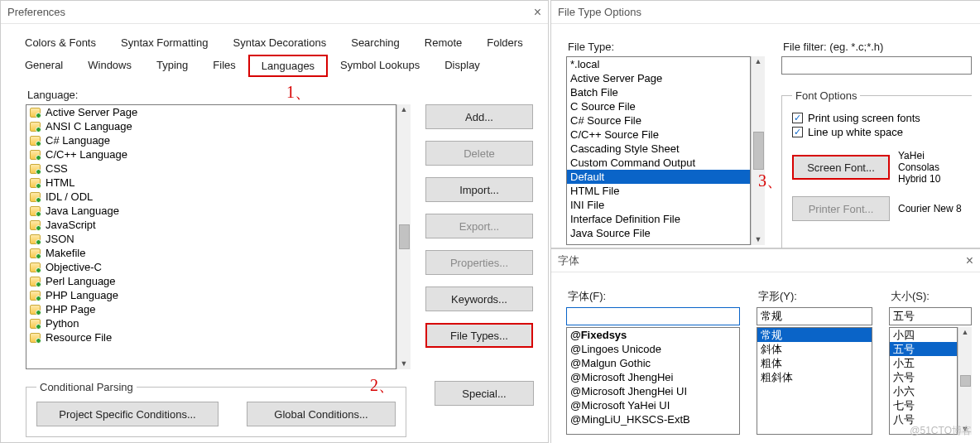  Describe the element at coordinates (659, 93) in the screenshot. I see `filetype-item: Batch File` at that location.